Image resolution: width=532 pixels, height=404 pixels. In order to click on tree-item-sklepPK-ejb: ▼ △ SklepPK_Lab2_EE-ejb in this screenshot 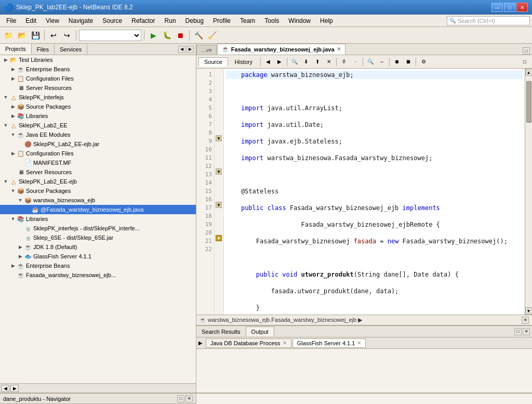, I will do `click(98, 181)`.